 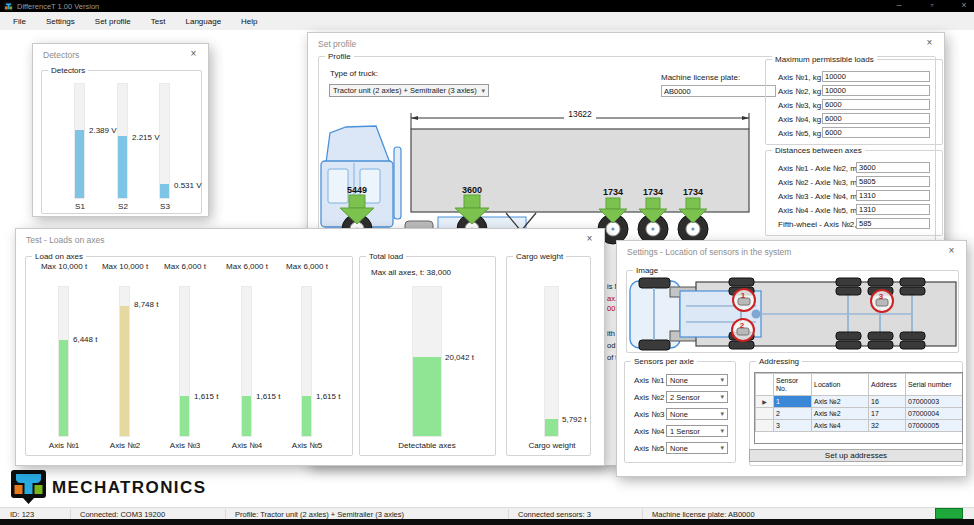 I want to click on sensor-number-3: 3, so click(x=882, y=296).